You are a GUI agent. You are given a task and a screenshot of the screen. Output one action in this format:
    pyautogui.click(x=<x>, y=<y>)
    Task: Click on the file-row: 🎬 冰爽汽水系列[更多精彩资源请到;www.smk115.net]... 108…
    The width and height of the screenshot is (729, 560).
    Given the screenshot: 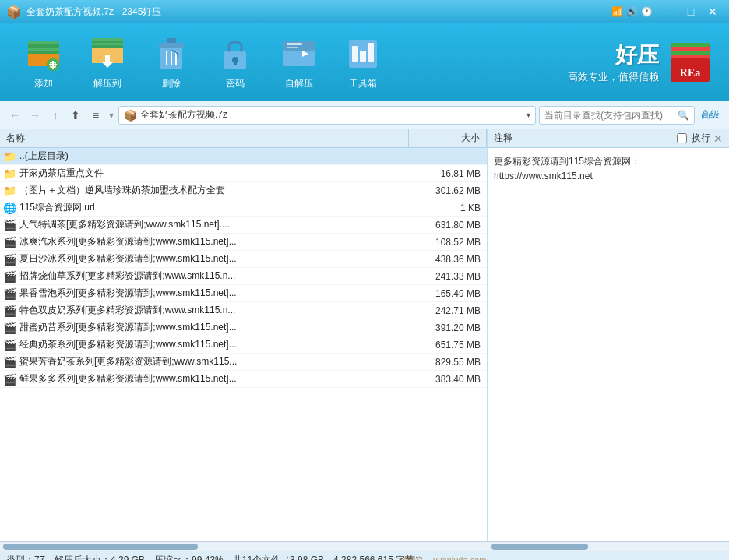 What is the action you would take?
    pyautogui.click(x=243, y=242)
    